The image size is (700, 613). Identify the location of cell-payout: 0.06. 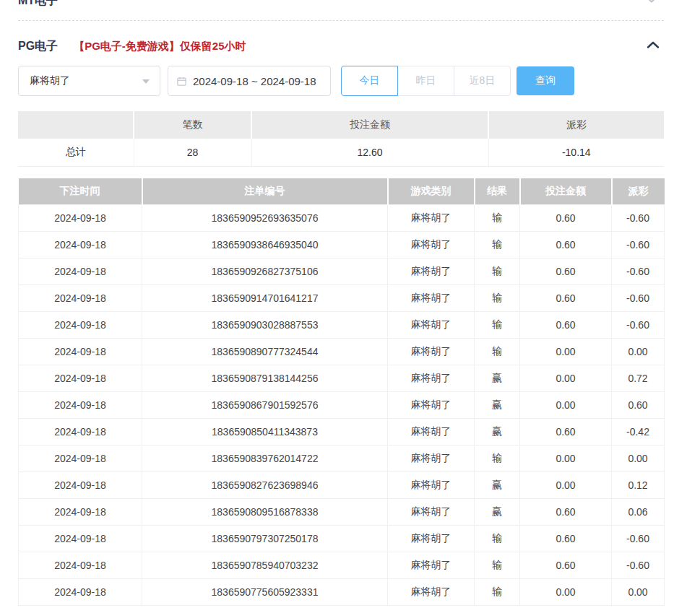
(639, 513).